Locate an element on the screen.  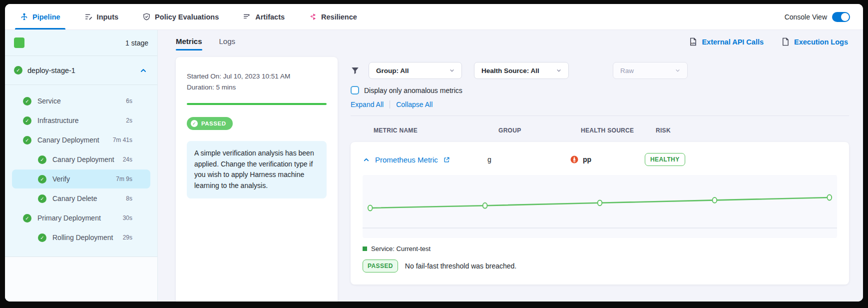
toggle-knob is located at coordinates (845, 17).